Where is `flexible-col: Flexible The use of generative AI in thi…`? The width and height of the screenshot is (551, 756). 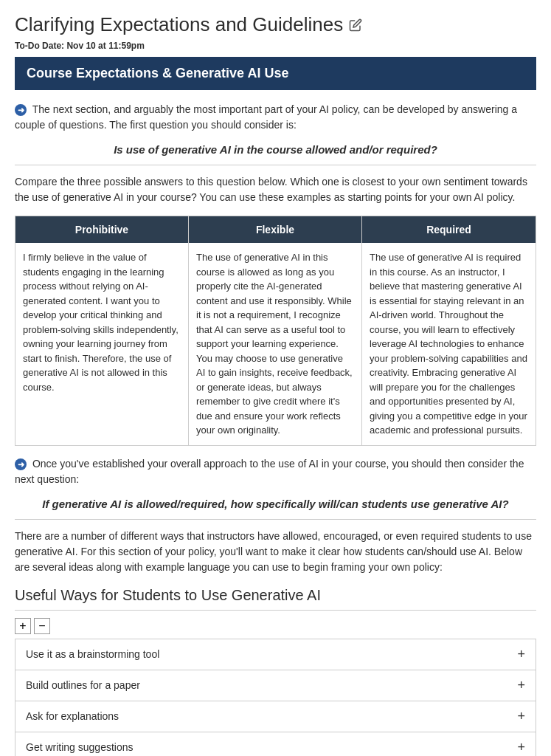 flexible-col: Flexible The use of generative AI in thi… is located at coordinates (276, 331).